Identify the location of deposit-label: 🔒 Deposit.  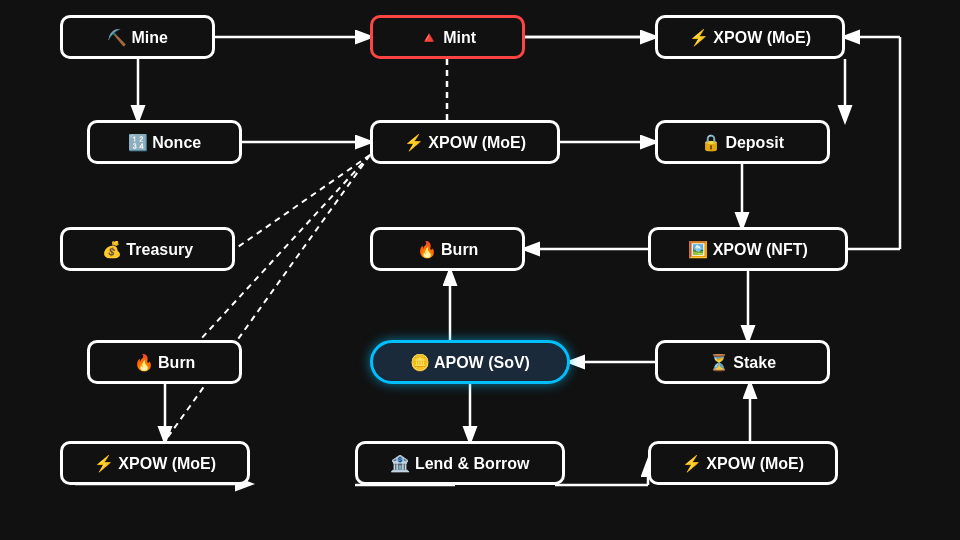
(742, 142).